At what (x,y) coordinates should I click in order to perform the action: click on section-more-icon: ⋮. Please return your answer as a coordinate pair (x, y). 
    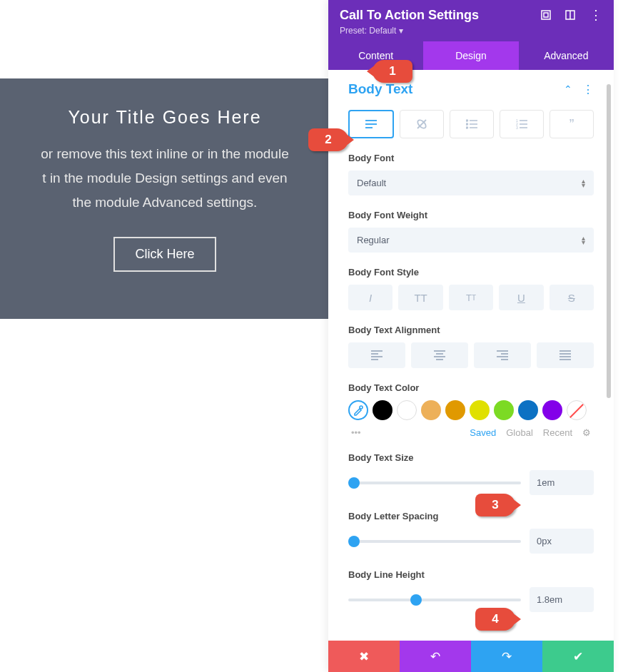
    Looking at the image, I should click on (588, 90).